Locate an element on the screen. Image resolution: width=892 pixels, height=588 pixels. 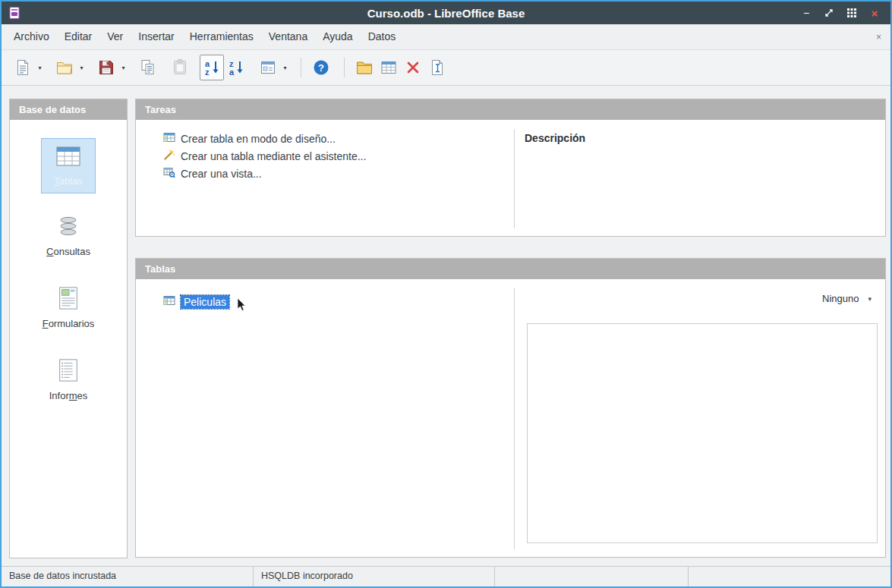
queries-icon is located at coordinates (68, 228).